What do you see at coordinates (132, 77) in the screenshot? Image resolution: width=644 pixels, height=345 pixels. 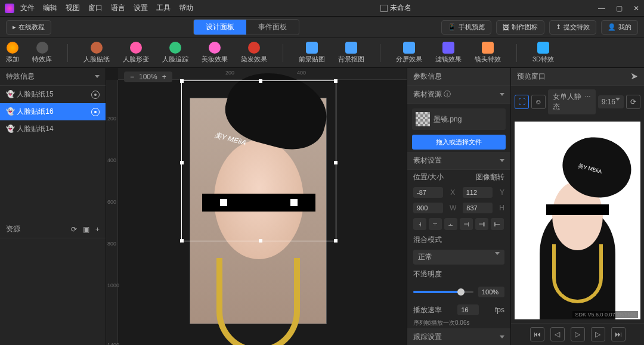 I see `zoom-out-icon: −` at bounding box center [132, 77].